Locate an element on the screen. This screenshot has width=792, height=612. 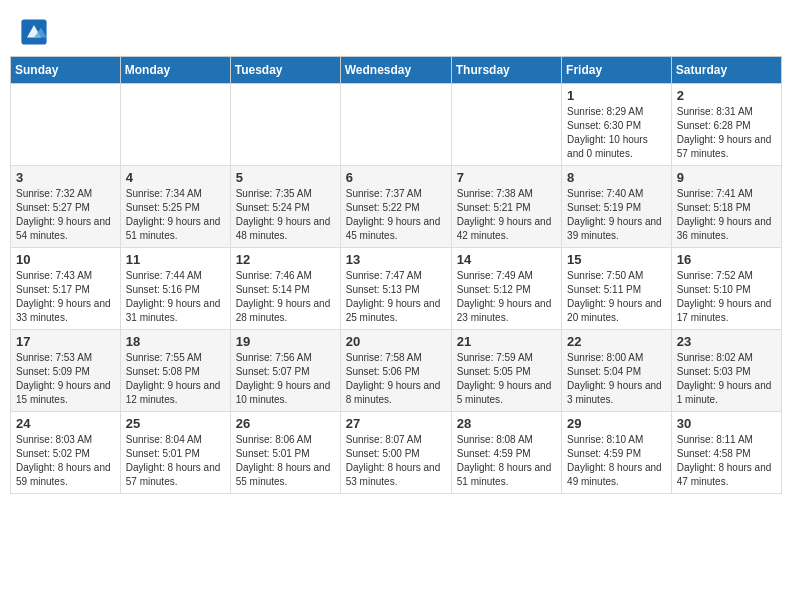
day-number: 28 is located at coordinates (506, 424).